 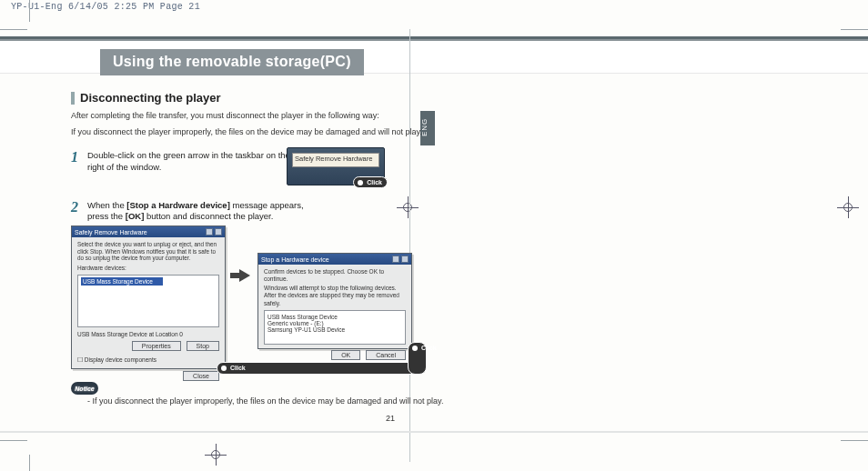 I want to click on bottom-rule, so click(x=434, y=432).